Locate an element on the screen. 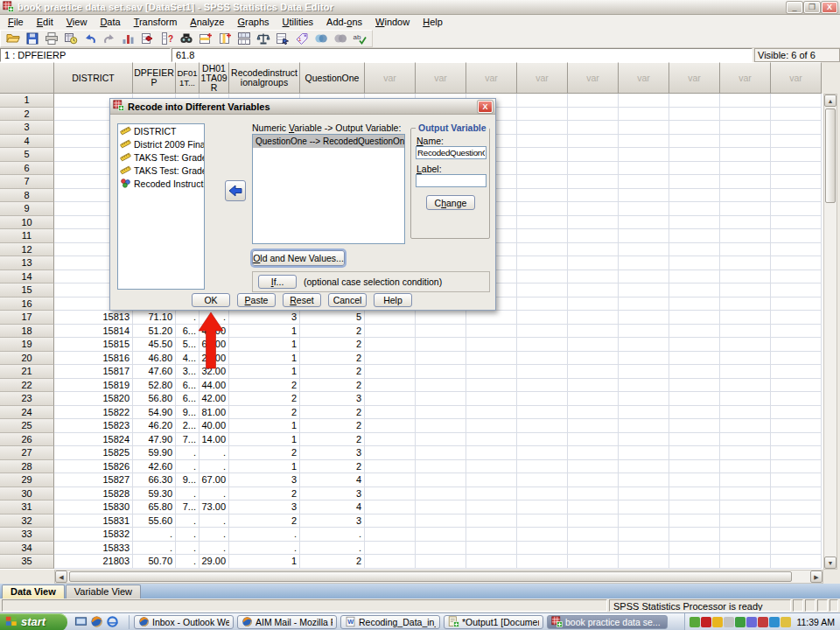 The width and height of the screenshot is (840, 630). row-header: 2 is located at coordinates (27, 115).